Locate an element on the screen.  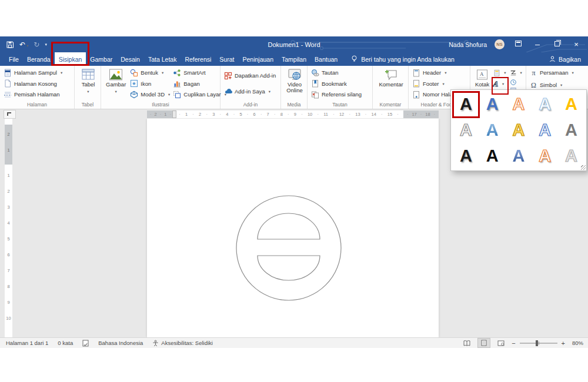
equation-button: π Persamaan is located at coordinates (552, 73).